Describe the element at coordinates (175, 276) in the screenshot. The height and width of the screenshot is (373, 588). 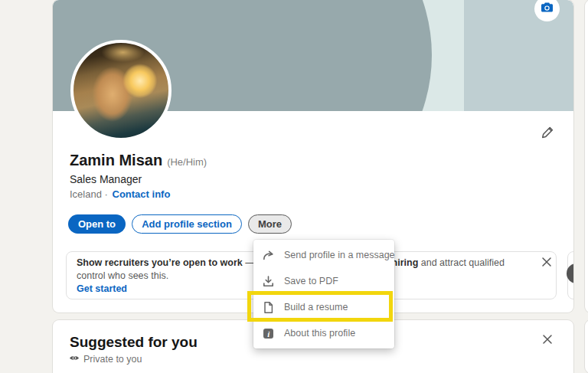
I see `open-to-work-line2: control who sees this.` at that location.